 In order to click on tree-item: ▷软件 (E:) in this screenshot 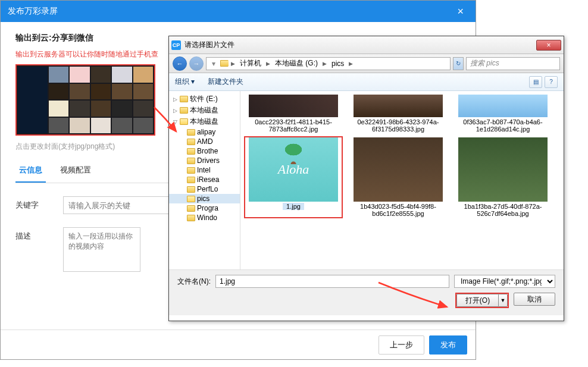, I will do `click(205, 99)`.